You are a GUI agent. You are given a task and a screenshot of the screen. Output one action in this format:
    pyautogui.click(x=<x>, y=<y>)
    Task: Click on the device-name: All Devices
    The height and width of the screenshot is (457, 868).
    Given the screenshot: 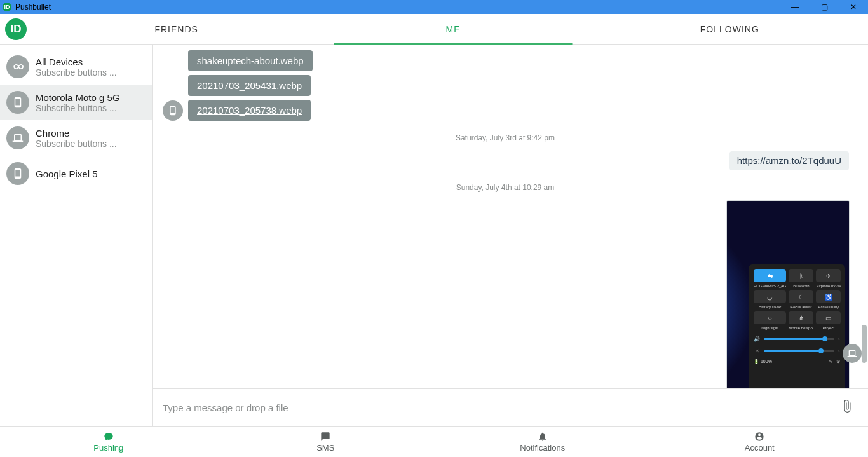 What is the action you would take?
    pyautogui.click(x=76, y=62)
    